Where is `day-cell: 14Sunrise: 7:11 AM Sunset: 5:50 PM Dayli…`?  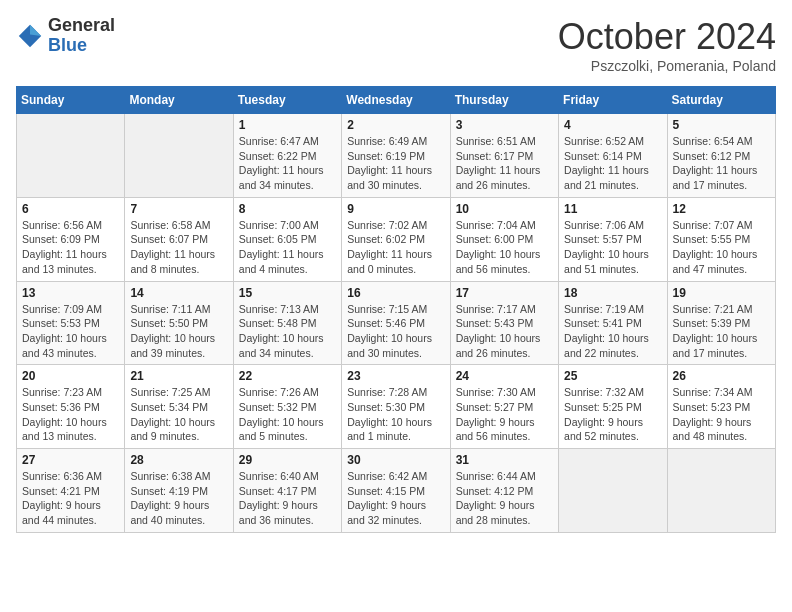
day-cell: 14Sunrise: 7:11 AM Sunset: 5:50 PM Dayli… is located at coordinates (179, 323).